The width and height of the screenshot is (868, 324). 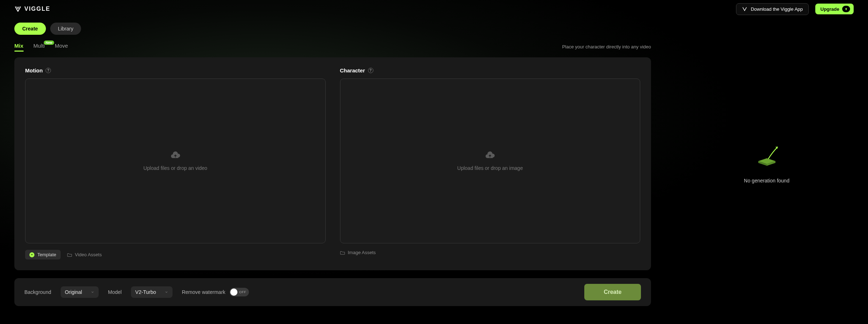 What do you see at coordinates (204, 292) in the screenshot?
I see `watermark-label: Remove watermark` at bounding box center [204, 292].